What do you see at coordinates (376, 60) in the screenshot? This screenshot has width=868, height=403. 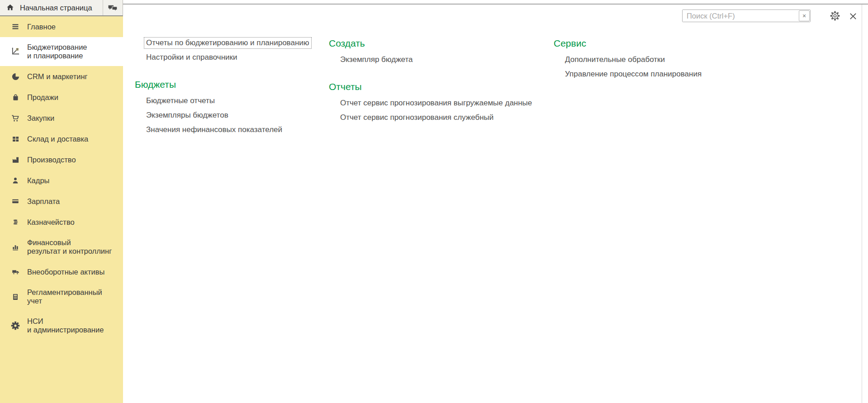 I see `link-ekzemplyar-byudzheta: Экземпляр бюджета` at bounding box center [376, 60].